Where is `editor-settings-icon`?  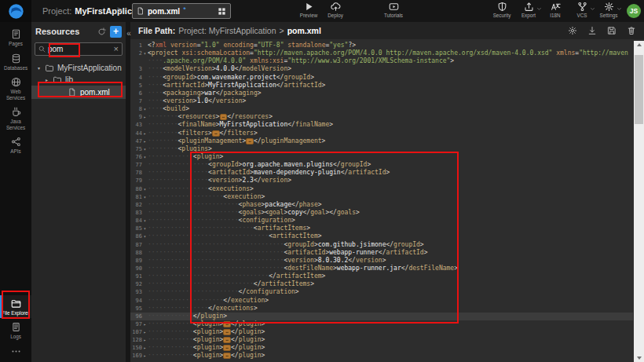
editor-settings-icon is located at coordinates (573, 31).